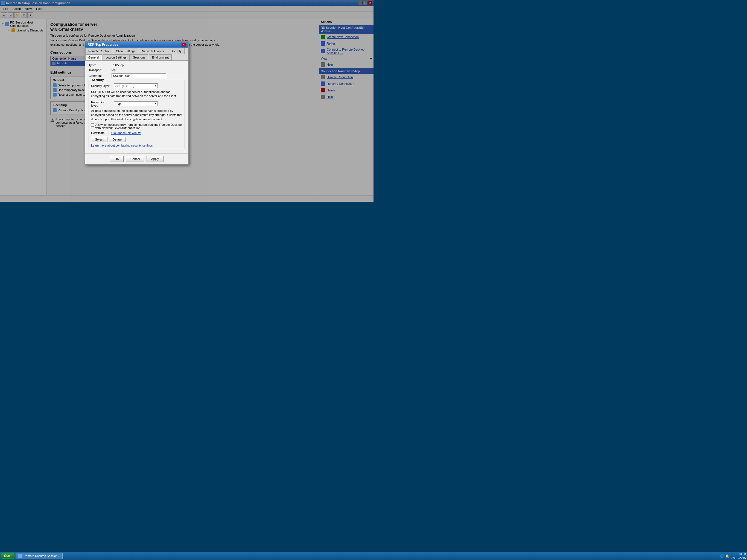 This screenshot has width=747, height=560. I want to click on tab-logon-settings: Log on Settings, so click(116, 57).